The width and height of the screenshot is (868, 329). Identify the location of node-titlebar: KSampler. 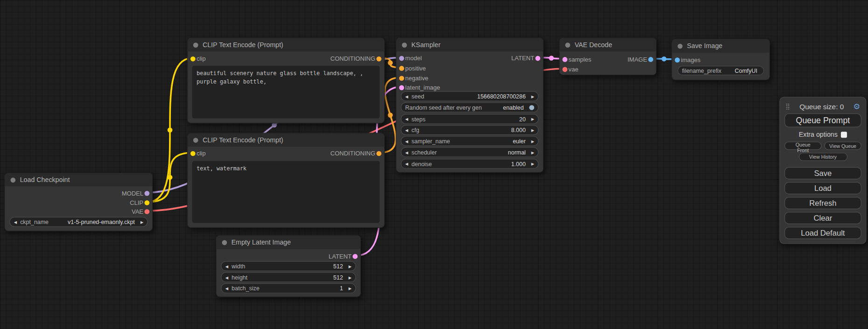
(470, 45).